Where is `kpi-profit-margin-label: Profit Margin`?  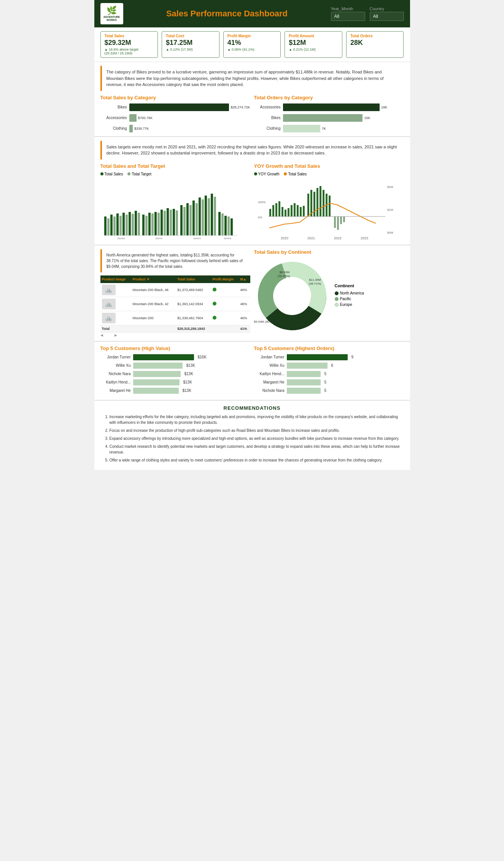
kpi-profit-margin-label: Profit Margin is located at coordinates (252, 36).